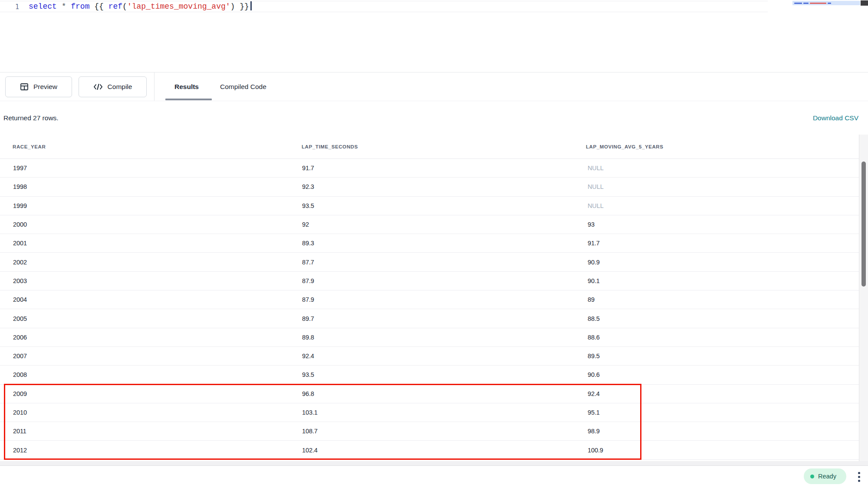 Image resolution: width=868 pixels, height=488 pixels. What do you see at coordinates (434, 36) in the screenshot?
I see `code-editor: 1 select * from {{ ref('lap_times_moving…` at bounding box center [434, 36].